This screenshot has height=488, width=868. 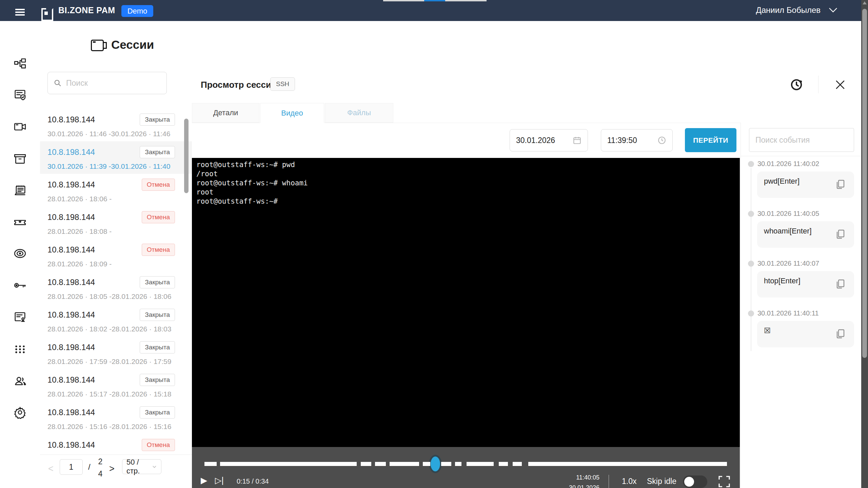 I want to click on sidebar-item-sessions, so click(x=20, y=127).